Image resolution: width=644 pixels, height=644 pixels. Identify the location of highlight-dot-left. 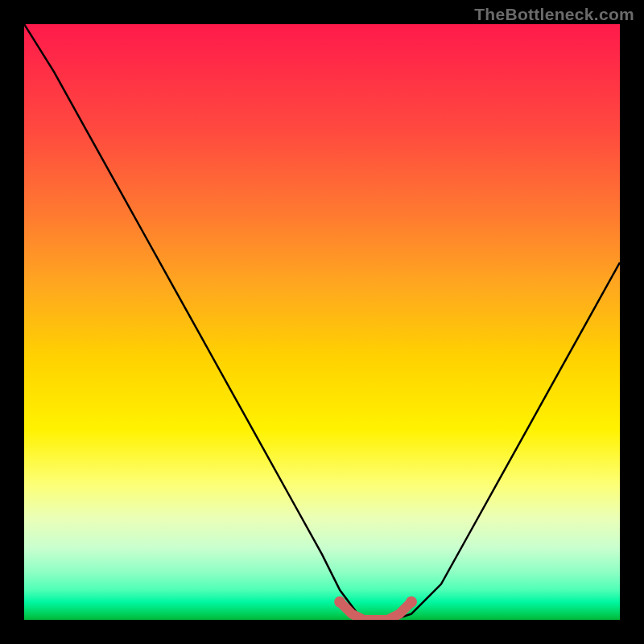
(340, 602).